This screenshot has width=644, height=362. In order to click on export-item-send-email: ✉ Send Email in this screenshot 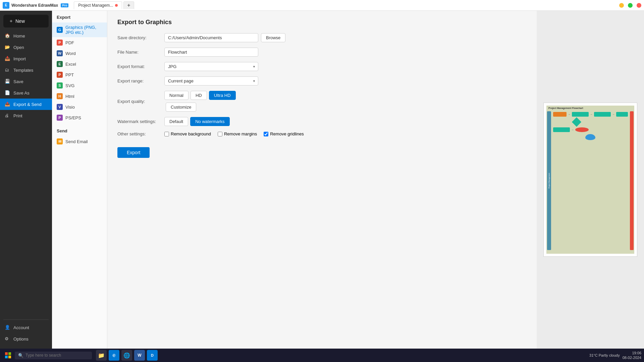, I will do `click(79, 141)`.